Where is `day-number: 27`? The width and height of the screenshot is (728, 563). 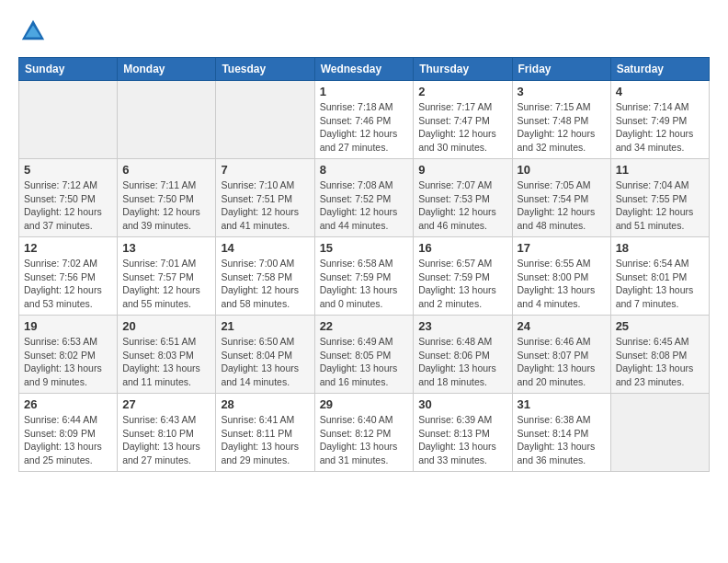 day-number: 27 is located at coordinates (166, 405).